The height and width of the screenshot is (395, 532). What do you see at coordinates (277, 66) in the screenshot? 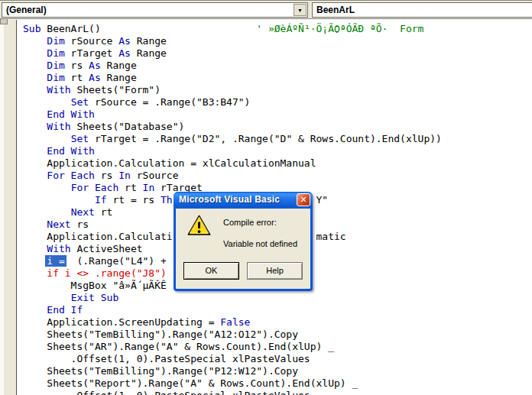
I see `code-line: Dim rs As Range` at bounding box center [277, 66].